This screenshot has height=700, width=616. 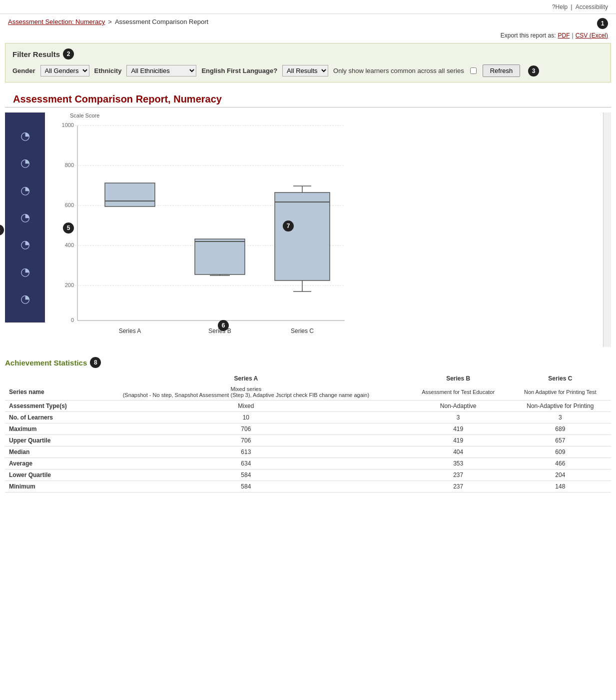 I want to click on series-b-name: Assessment for Test Educator, so click(x=459, y=392).